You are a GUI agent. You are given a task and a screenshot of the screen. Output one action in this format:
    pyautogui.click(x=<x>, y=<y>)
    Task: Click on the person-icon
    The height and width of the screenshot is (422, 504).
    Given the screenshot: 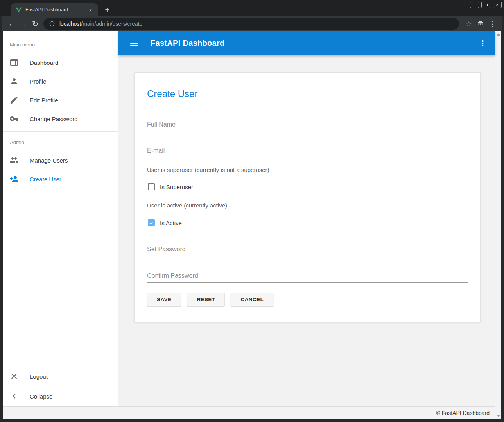 What is the action you would take?
    pyautogui.click(x=14, y=81)
    